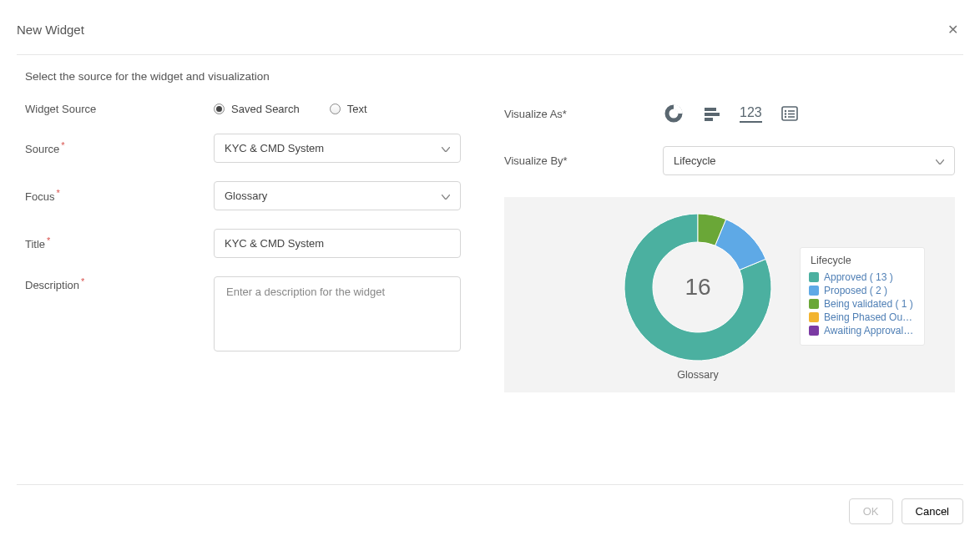 The image size is (980, 541). I want to click on visualize-by-select: Lifecycle, so click(809, 160).